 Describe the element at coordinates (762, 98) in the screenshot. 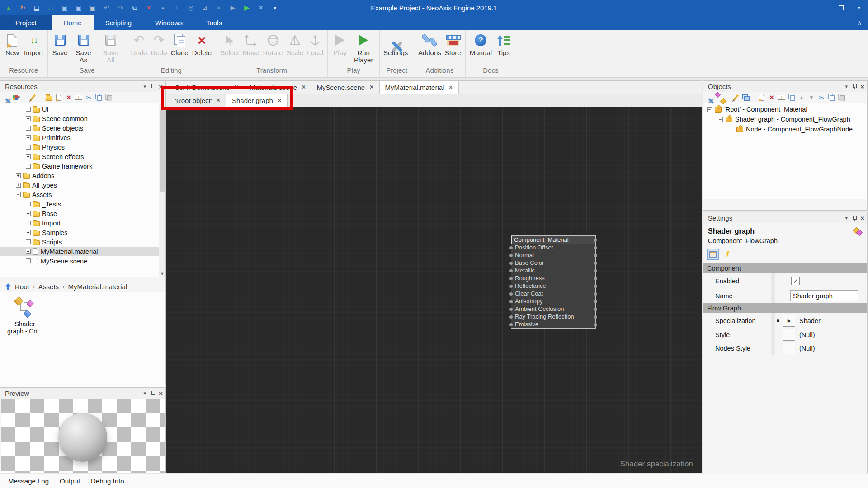

I see `new-object-icon` at that location.